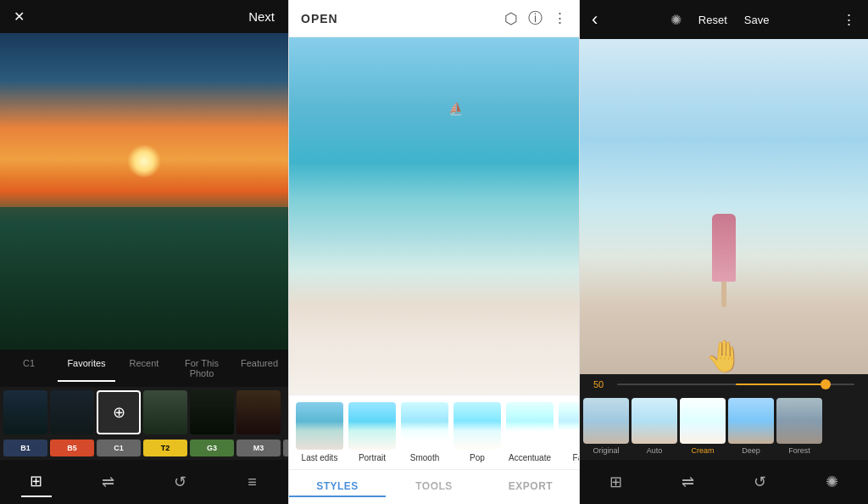 The image size is (868, 504). What do you see at coordinates (826, 384) in the screenshot?
I see `slider-thumb` at bounding box center [826, 384].